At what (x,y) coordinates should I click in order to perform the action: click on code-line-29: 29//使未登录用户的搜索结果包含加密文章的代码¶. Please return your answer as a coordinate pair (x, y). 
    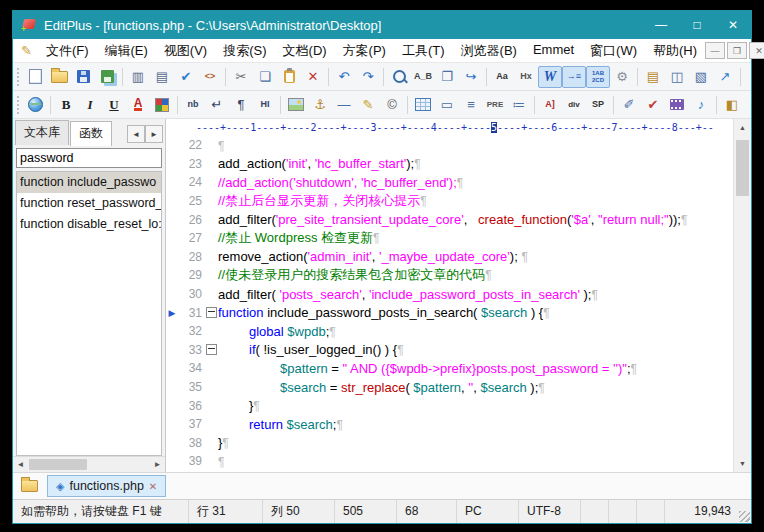
    Looking at the image, I should click on (450, 276).